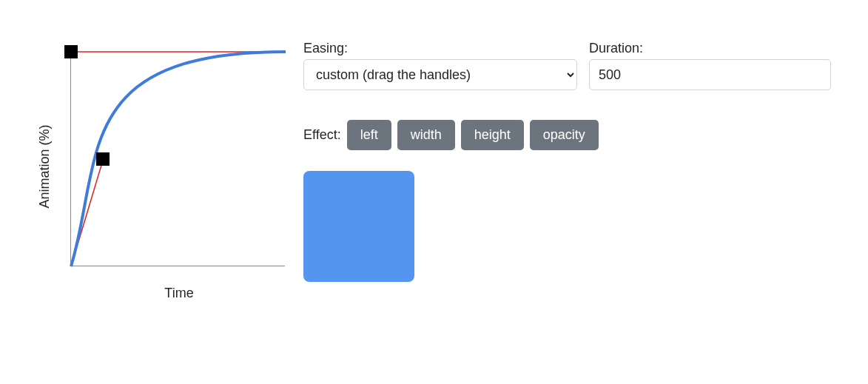  I want to click on effect-buttons: left width height opacity, so click(473, 135).